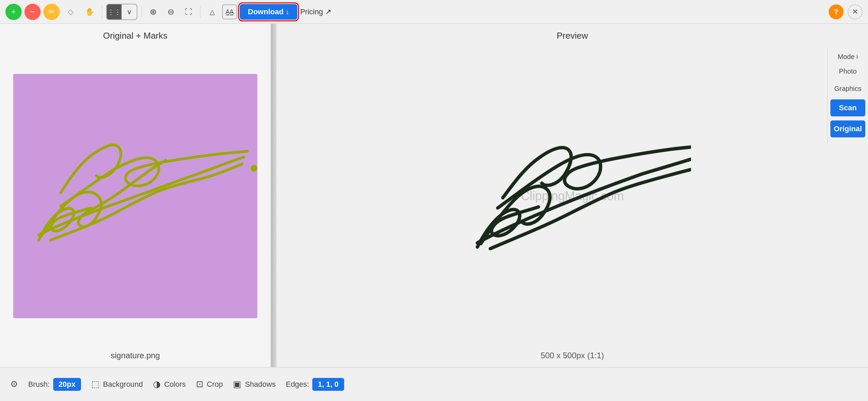 Image resolution: width=868 pixels, height=401 pixels. Describe the element at coordinates (71, 12) in the screenshot. I see `erase-button: ◇` at that location.